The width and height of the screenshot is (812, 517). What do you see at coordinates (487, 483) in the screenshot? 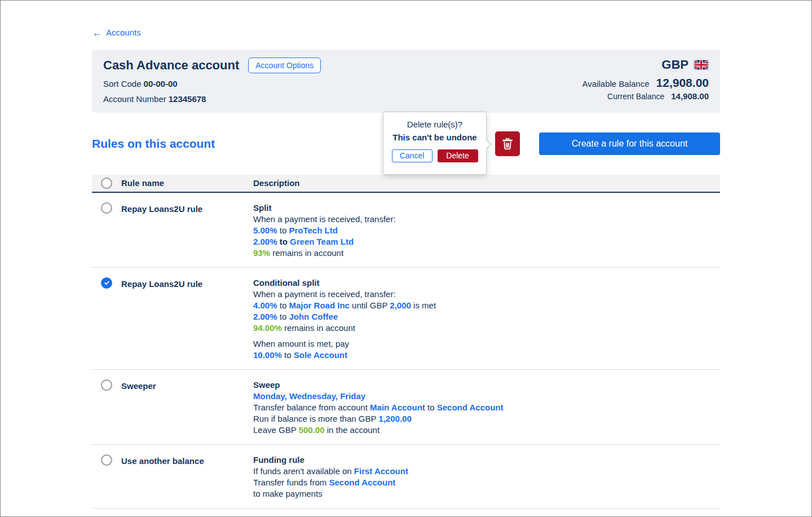
I see `desc-line: Transfer funds from Second Account` at bounding box center [487, 483].